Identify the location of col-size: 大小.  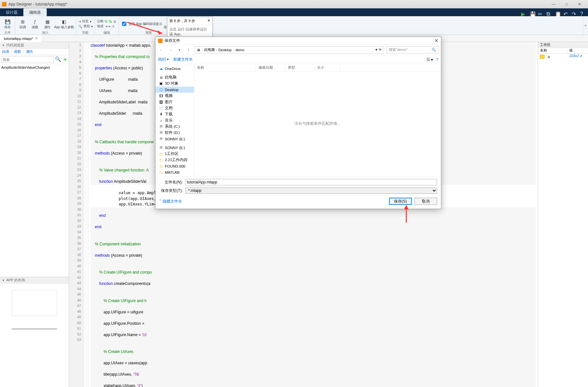
(327, 67).